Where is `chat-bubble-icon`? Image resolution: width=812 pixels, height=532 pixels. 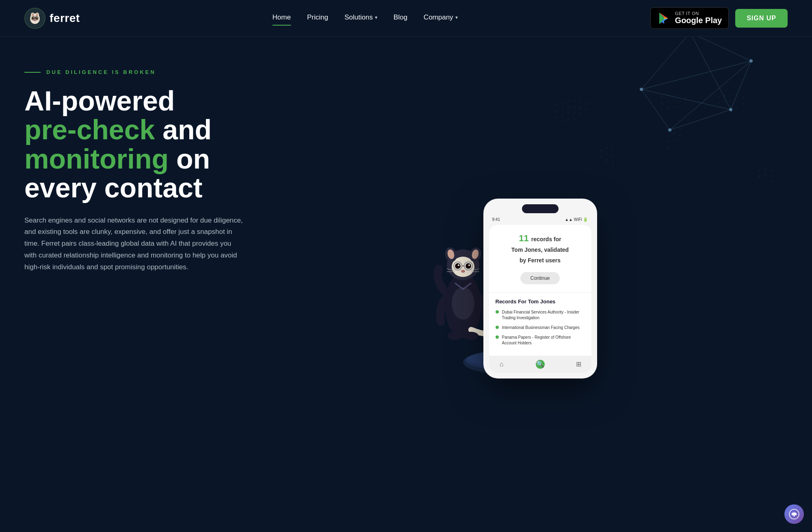
chat-bubble-icon is located at coordinates (794, 514).